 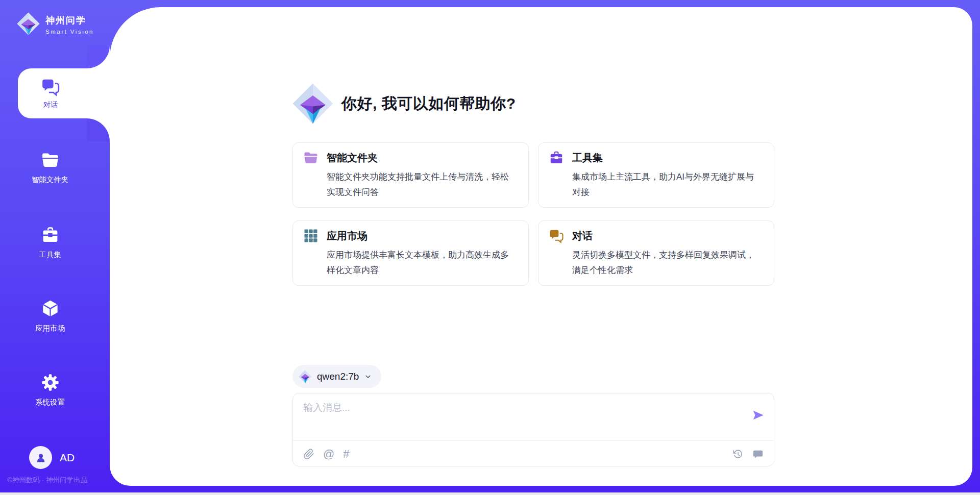 What do you see at coordinates (352, 158) in the screenshot?
I see `card-title: 智能文件夹` at bounding box center [352, 158].